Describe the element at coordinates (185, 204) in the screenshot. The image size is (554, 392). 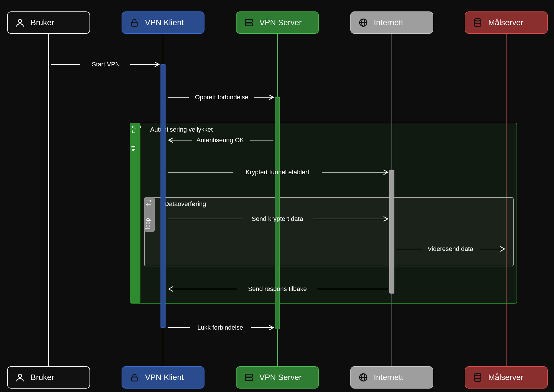
I see `loop-condition: Dataoverføring` at that location.